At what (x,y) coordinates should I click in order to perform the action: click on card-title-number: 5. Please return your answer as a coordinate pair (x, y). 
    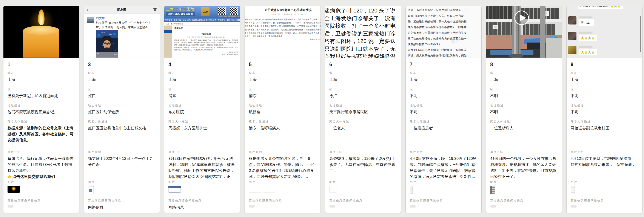
    Looking at the image, I should click on (282, 64).